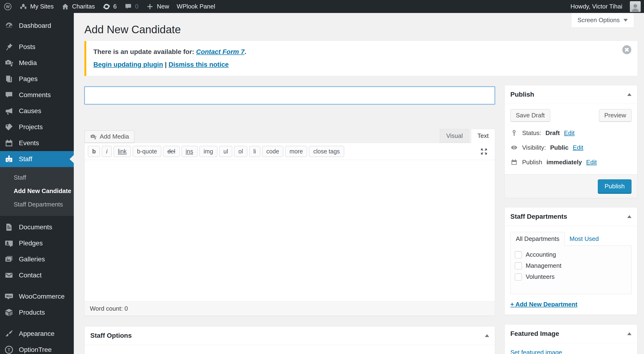 The image size is (644, 354). What do you see at coordinates (530, 115) in the screenshot?
I see `save-draft-button: Save Draft` at bounding box center [530, 115].